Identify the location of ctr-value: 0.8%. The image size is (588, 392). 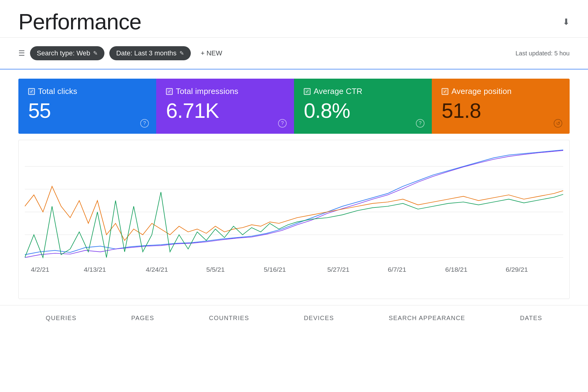
(363, 111).